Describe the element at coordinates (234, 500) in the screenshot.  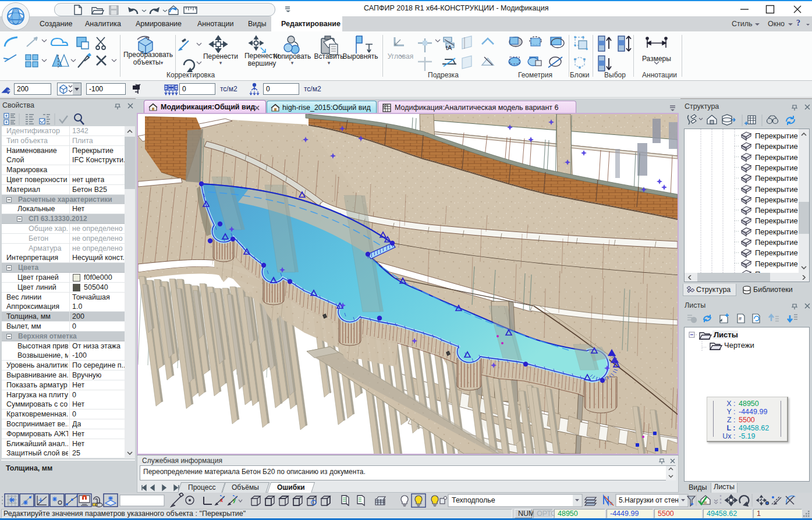
I see `svg-text: y` at that location.